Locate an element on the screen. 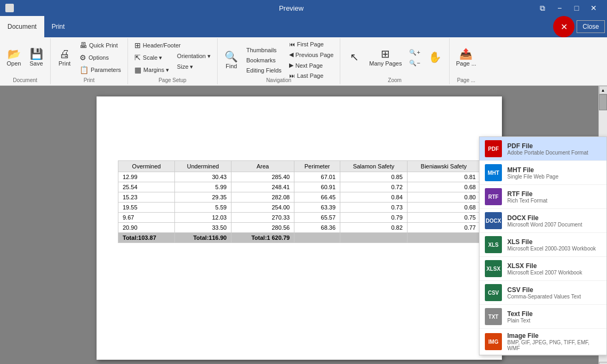 The image size is (607, 364). table-cell: 0.81 is located at coordinates (444, 177).